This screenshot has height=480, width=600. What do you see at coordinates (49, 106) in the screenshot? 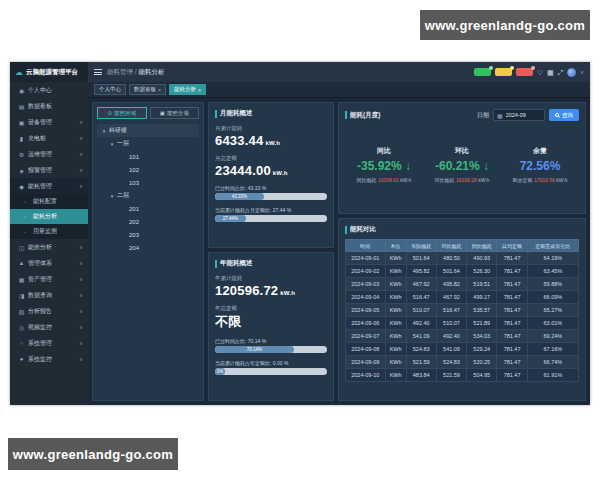
I see `sidebar-item: ▤ 数据看板` at bounding box center [49, 106].